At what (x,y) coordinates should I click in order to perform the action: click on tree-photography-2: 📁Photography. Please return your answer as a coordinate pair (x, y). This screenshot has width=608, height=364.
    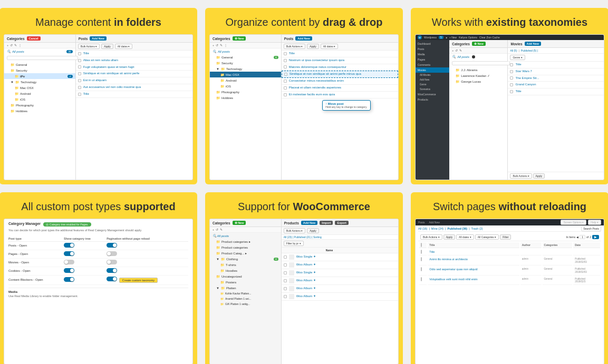
    Looking at the image, I should click on (246, 92).